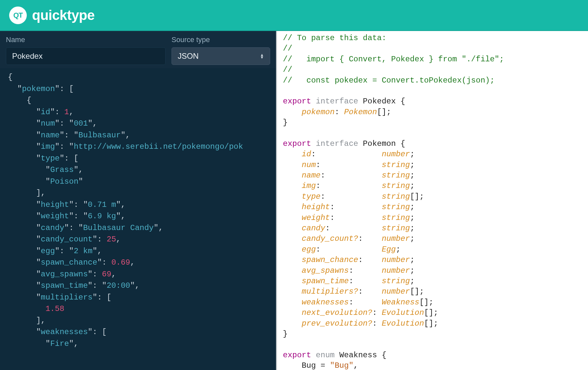 The height and width of the screenshot is (370, 588). I want to click on input-controls: Name Source type JSON ▲▼, so click(138, 50).